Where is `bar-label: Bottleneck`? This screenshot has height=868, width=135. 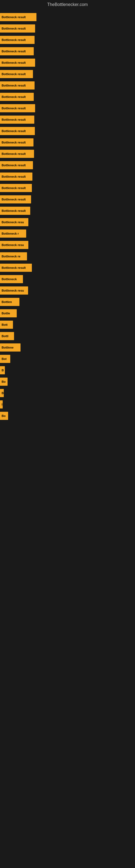
bar-label: Bottleneck is located at coordinates (9, 279).